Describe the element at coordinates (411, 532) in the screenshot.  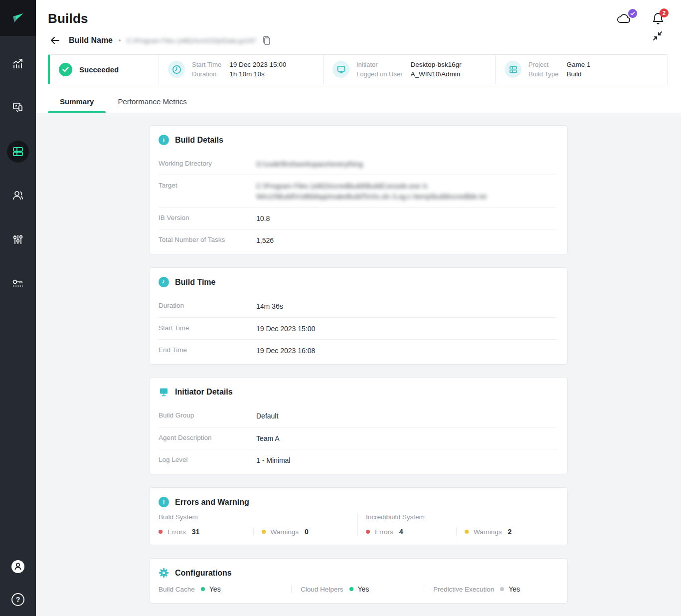
I see `stat-errors: Errors 4` at that location.